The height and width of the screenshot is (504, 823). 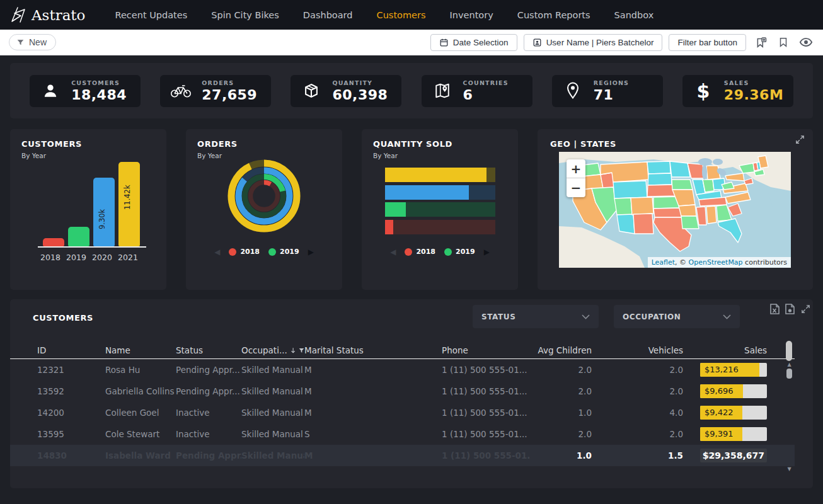 I want to click on bar-value-label: 11.42k, so click(x=127, y=197).